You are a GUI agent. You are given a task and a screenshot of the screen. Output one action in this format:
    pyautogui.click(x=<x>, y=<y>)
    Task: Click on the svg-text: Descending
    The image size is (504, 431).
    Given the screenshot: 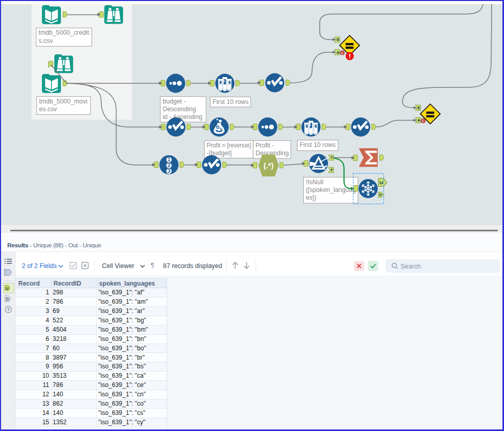 What is the action you would take?
    pyautogui.click(x=179, y=109)
    